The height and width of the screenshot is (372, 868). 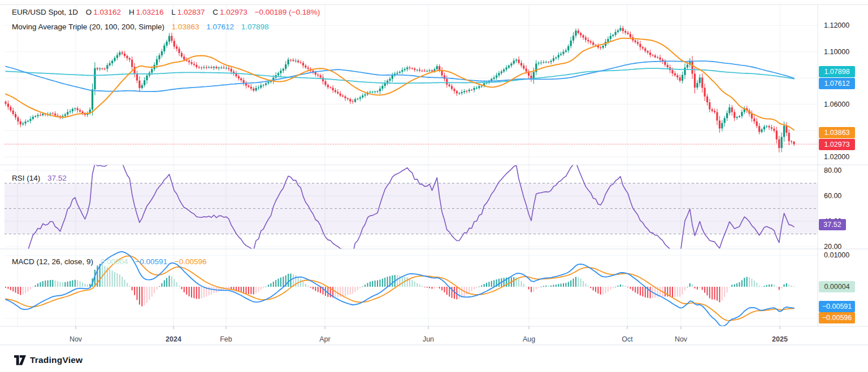 What do you see at coordinates (140, 27) in the screenshot?
I see `ma-legend-row: Moving Average Triple (20, 100, 200, Sim…` at bounding box center [140, 27].